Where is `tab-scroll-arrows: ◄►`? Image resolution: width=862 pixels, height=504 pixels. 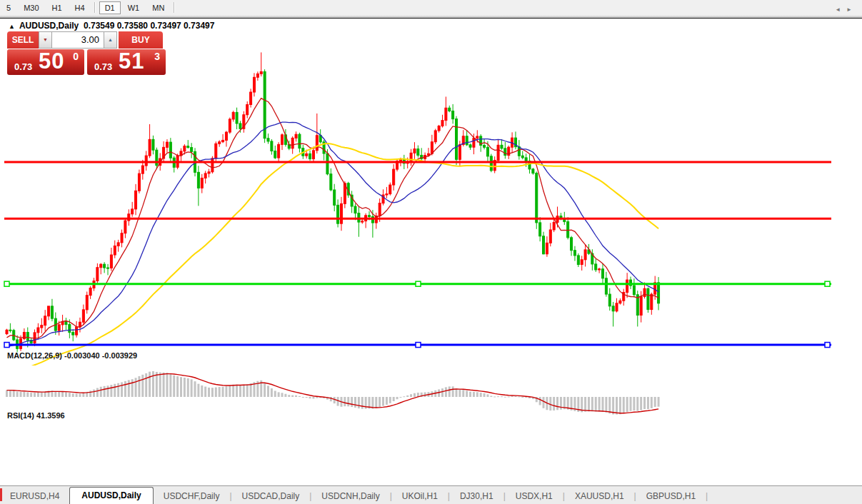 tab-scroll-arrows: ◄► is located at coordinates (846, 10).